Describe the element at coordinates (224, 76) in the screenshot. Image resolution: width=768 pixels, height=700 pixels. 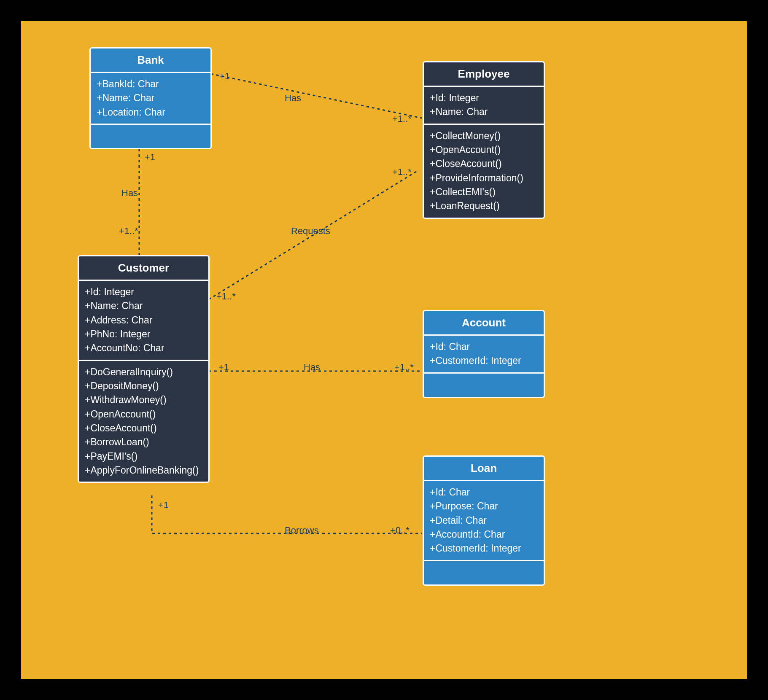
I see `mult-bank-employee-1: +1` at that location.